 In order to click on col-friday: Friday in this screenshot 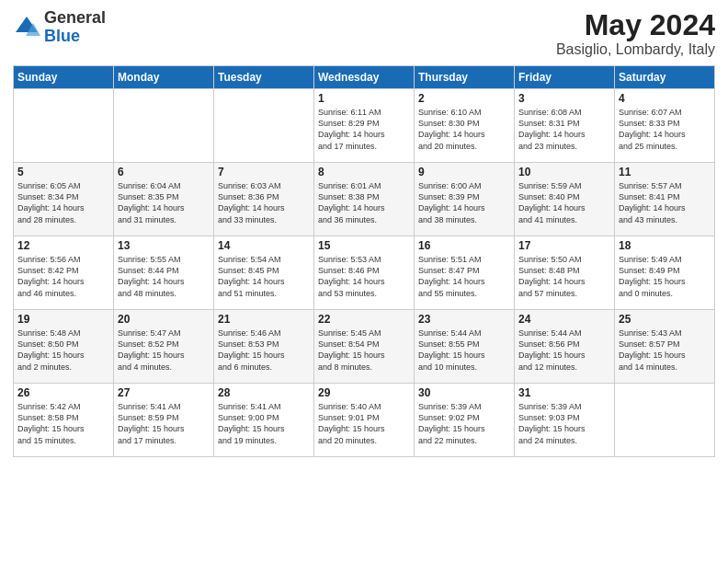, I will do `click(564, 77)`.